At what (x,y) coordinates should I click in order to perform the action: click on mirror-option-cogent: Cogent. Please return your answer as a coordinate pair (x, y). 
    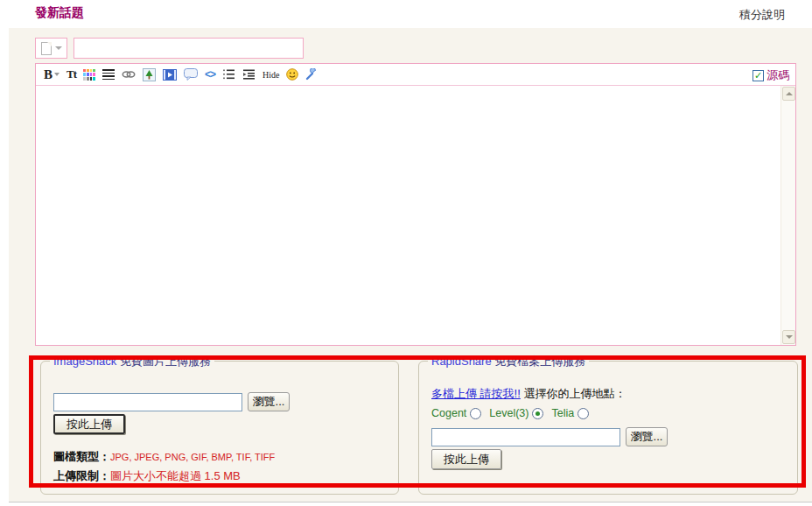
    Looking at the image, I should click on (457, 413).